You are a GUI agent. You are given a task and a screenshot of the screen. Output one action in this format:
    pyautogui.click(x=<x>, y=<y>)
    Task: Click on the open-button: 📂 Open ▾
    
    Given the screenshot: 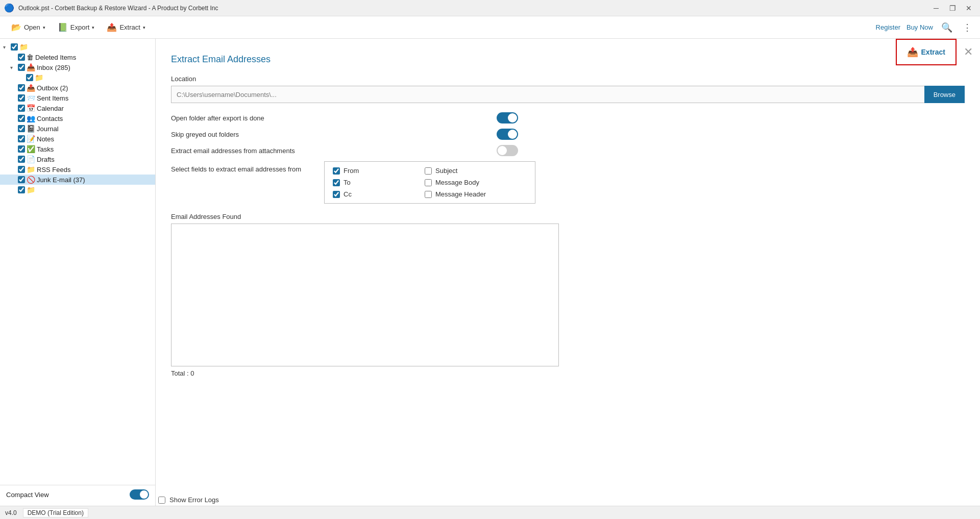 What is the action you would take?
    pyautogui.click(x=29, y=28)
    